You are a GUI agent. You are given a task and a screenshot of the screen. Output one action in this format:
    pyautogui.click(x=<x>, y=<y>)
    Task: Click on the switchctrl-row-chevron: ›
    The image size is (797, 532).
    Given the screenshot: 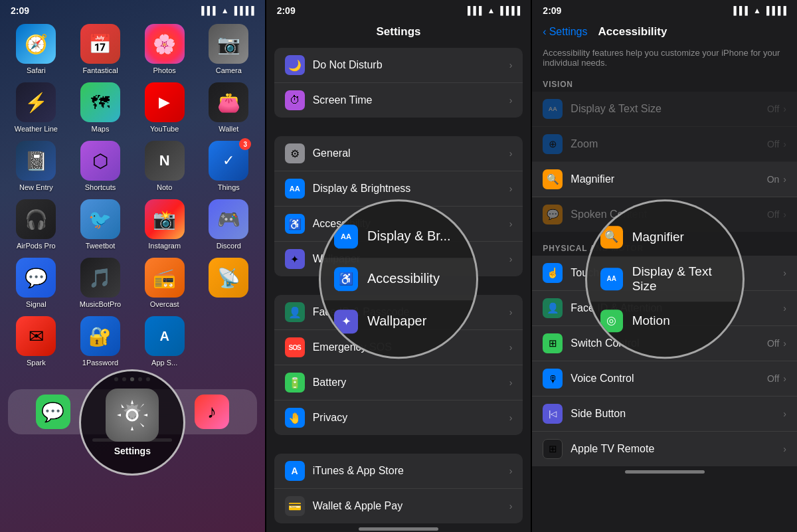 What is the action you would take?
    pyautogui.click(x=785, y=343)
    